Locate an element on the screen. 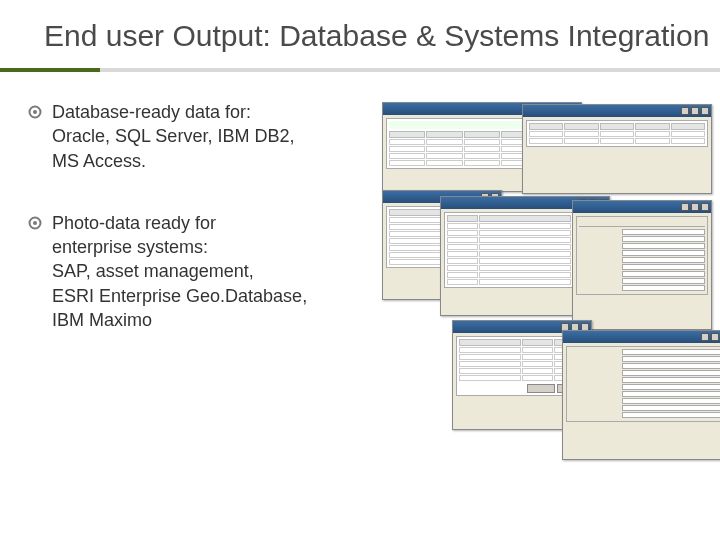 This screenshot has width=720, height=540. slide-title: End user Output: Database & Systems Inte… is located at coordinates (360, 27).